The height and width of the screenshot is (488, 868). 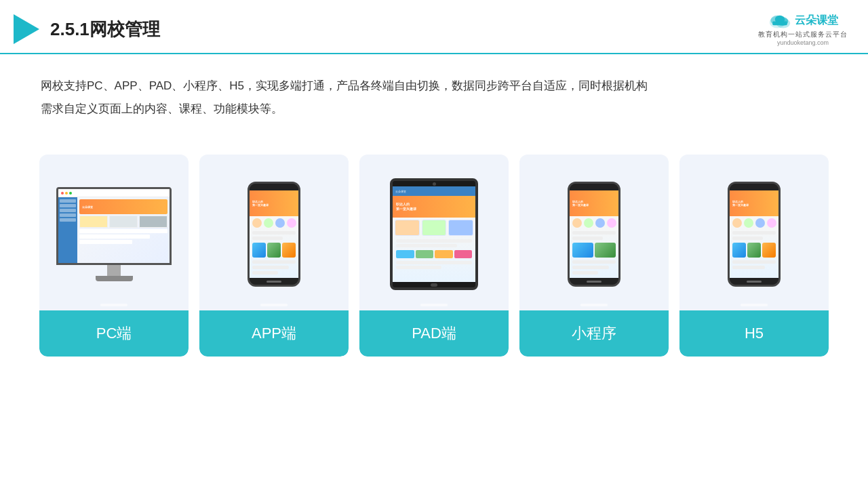 I want to click on tablet-mock: 云朵课堂 职达人的第一堂兴趣课, so click(x=434, y=235).